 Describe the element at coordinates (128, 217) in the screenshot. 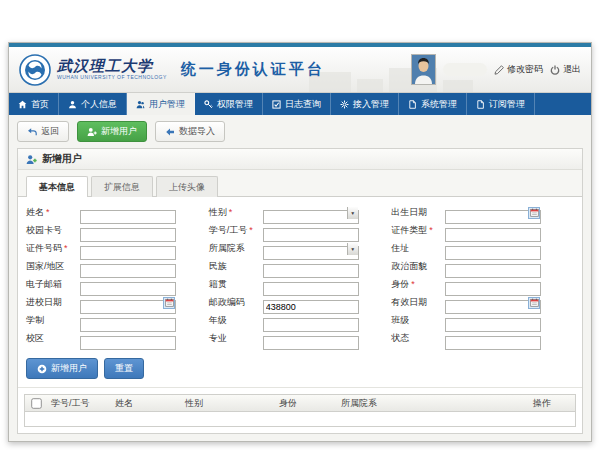

I see `name-input` at that location.